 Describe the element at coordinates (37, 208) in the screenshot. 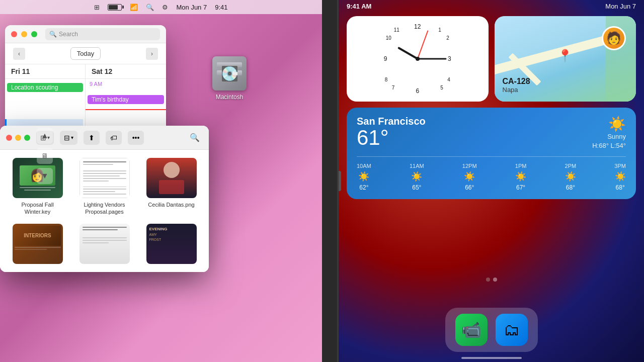

I see `keynote-filename: Proposal Fall Winter.key` at that location.